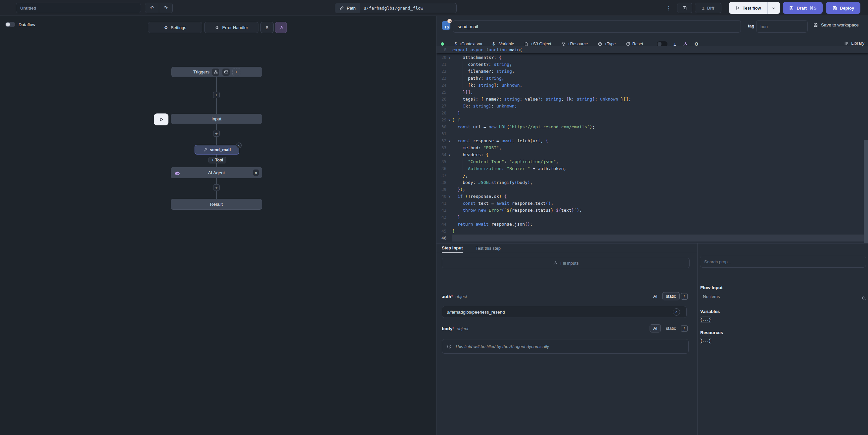  Describe the element at coordinates (216, 173) in the screenshot. I see `ai-agent-node: AI Agent a` at that location.